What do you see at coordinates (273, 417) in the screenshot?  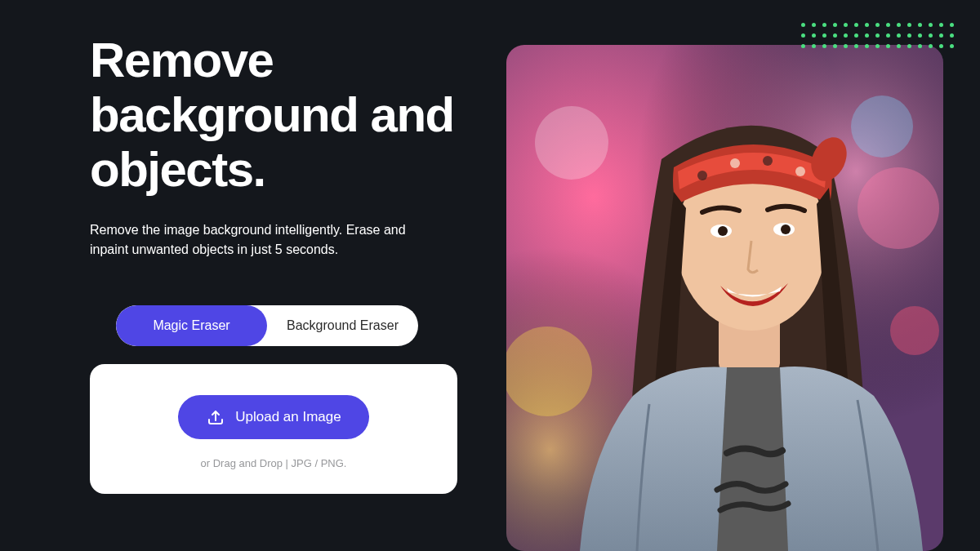 I see `upload-button: Upload an Image` at bounding box center [273, 417].